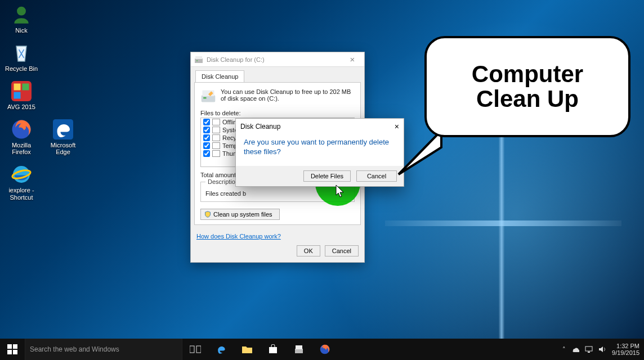 Image resolution: width=644 pixels, height=360 pixels. I want to click on recycle-bin-icon, so click(21, 53).